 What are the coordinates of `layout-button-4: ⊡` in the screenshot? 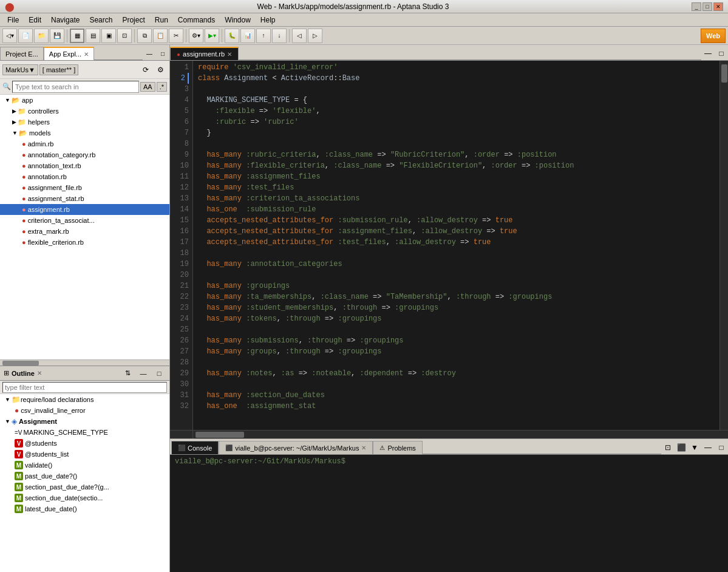 It's located at (124, 36).